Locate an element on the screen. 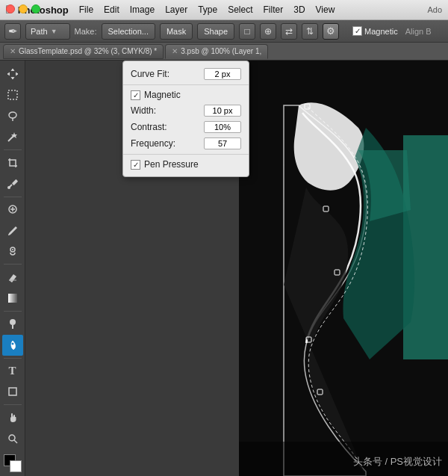 The image size is (448, 476). lasso-tool is located at coordinates (13, 117).